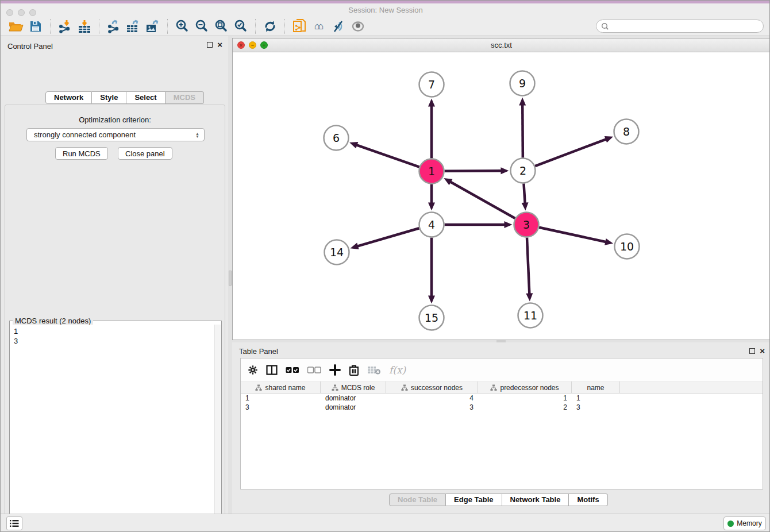 Image resolution: width=770 pixels, height=532 pixels. Describe the element at coordinates (523, 171) in the screenshot. I see `node-label-2: 2` at that location.